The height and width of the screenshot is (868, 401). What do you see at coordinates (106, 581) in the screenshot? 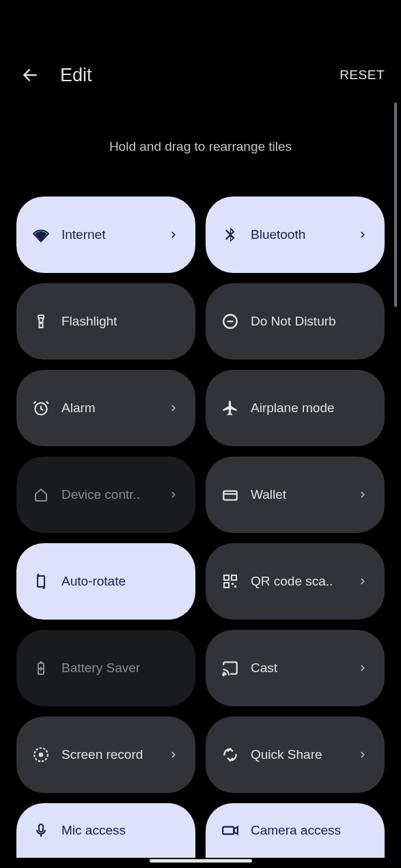
I see `tile-auto-rotate: Auto-rotate` at bounding box center [106, 581].